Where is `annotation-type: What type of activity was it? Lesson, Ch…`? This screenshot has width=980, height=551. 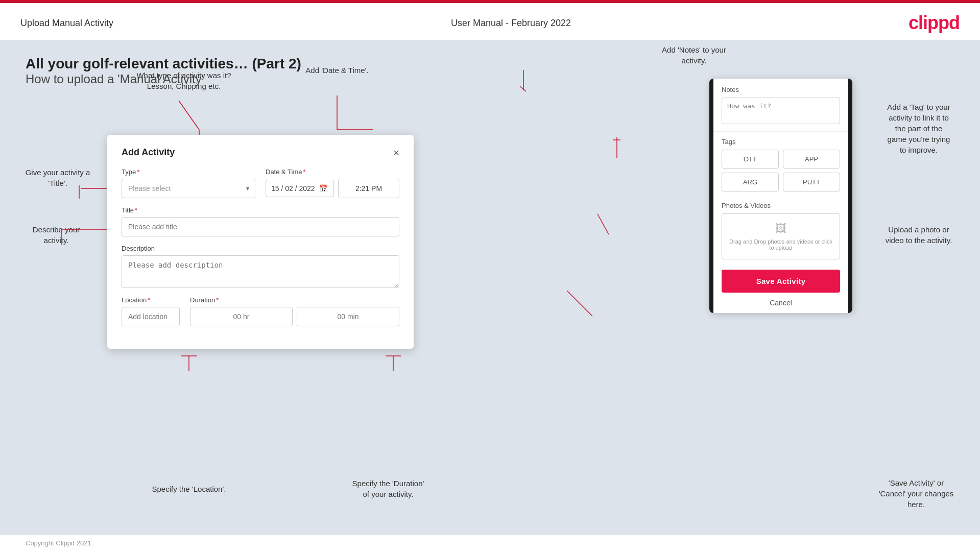 annotation-type: What type of activity was it? Lesson, Ch… is located at coordinates (184, 81).